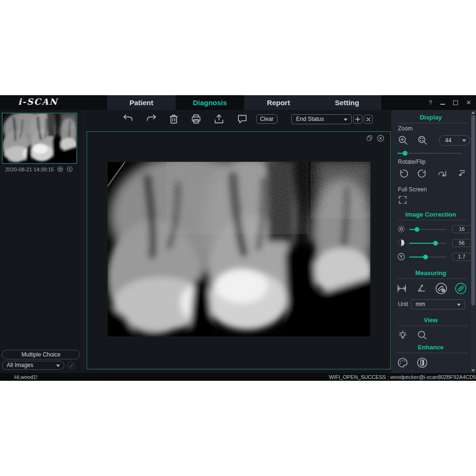  What do you see at coordinates (210, 103) in the screenshot?
I see `tab-diagnosis: Diagnosis` at bounding box center [210, 103].